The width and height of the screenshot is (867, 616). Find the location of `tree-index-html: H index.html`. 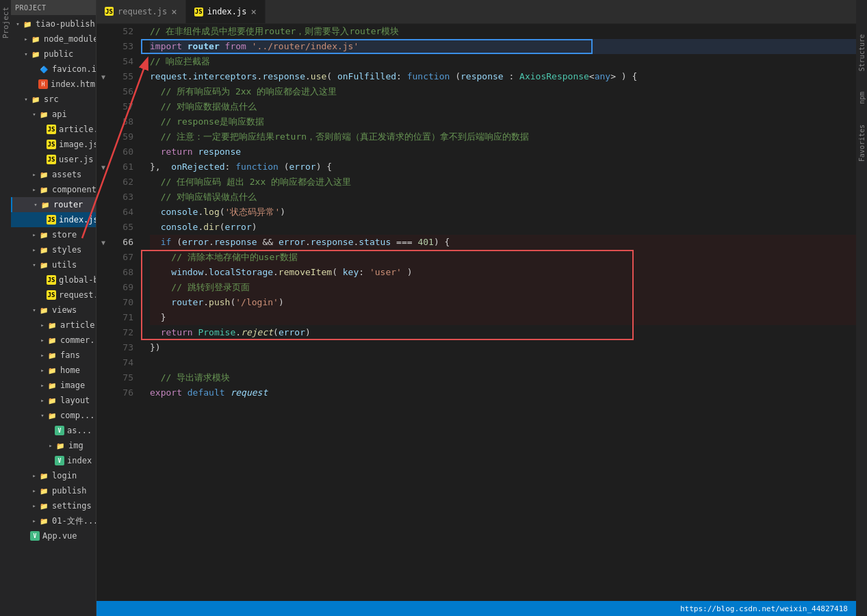

tree-index-html: H index.html is located at coordinates (53, 84).